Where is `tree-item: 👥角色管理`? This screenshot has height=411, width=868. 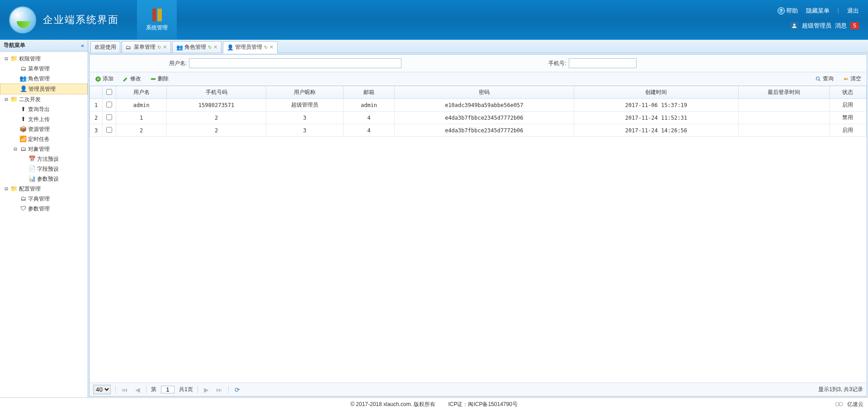
tree-item: 👥角色管理 is located at coordinates (44, 79).